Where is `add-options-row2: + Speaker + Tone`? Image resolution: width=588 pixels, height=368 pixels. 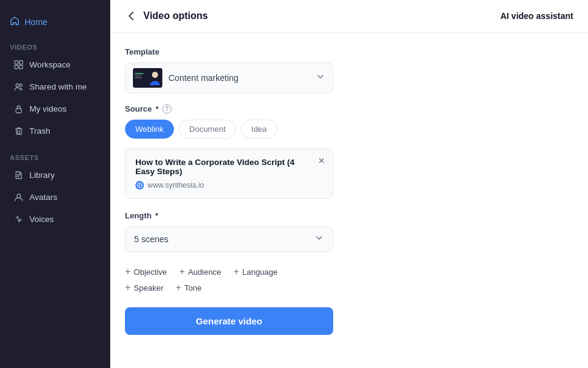 add-options-row2: + Speaker + Tone is located at coordinates (349, 288).